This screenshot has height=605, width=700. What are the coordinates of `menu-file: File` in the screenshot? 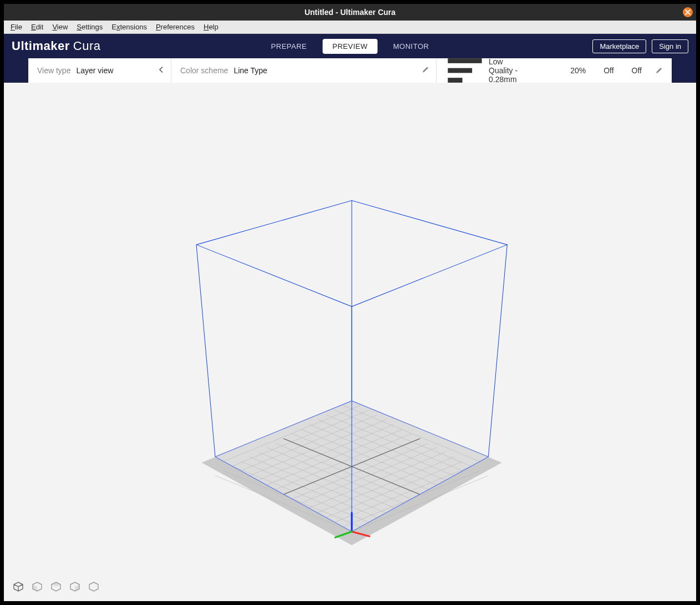 It's located at (17, 27).